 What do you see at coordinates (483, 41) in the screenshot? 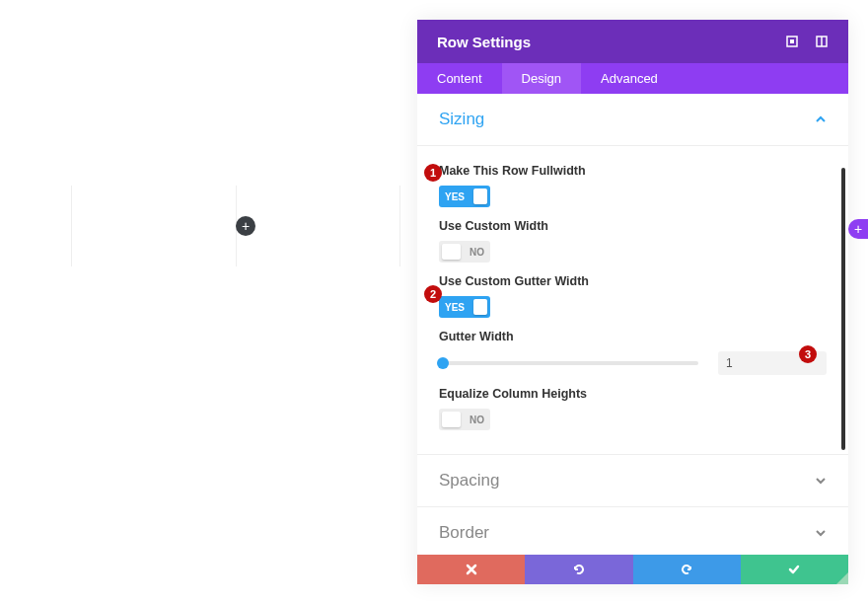
I see `panel-title: Row Settings` at bounding box center [483, 41].